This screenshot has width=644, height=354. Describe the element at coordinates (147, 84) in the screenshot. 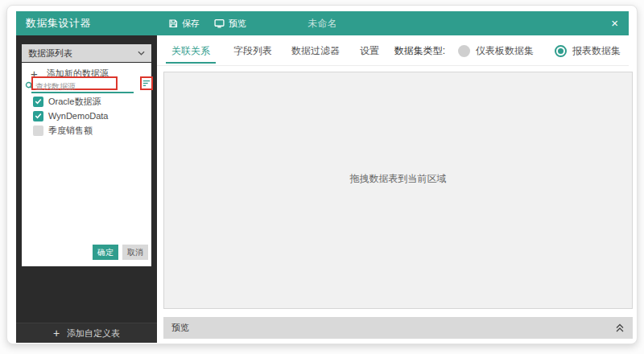

I see `sort-icon` at that location.